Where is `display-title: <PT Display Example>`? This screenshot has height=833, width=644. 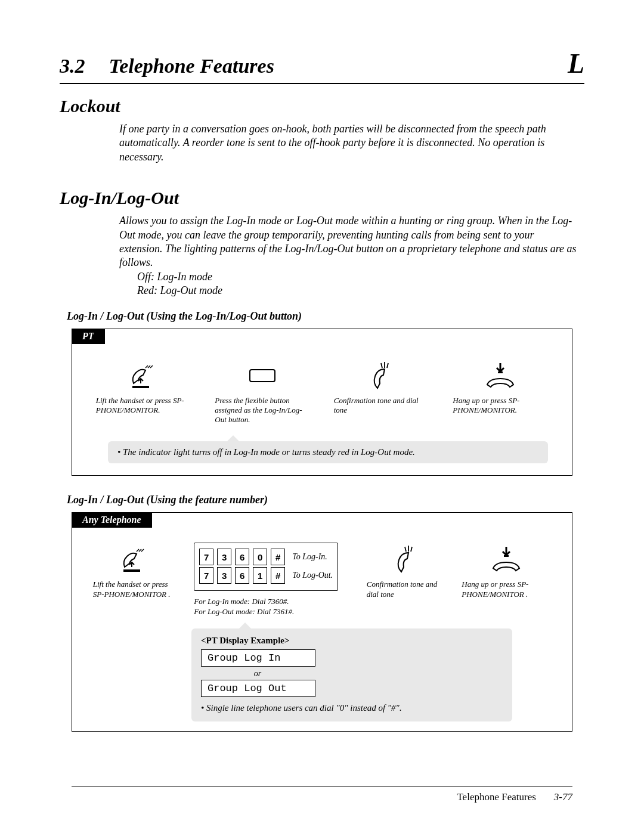
display-title: <PT Display Example> is located at coordinates (352, 640).